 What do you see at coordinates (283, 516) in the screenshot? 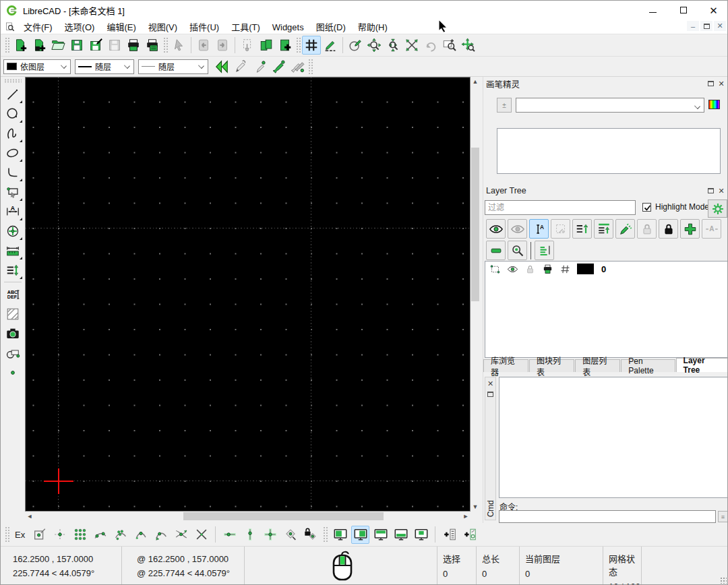
I see `horizontal-scrollbar-thumb` at bounding box center [283, 516].